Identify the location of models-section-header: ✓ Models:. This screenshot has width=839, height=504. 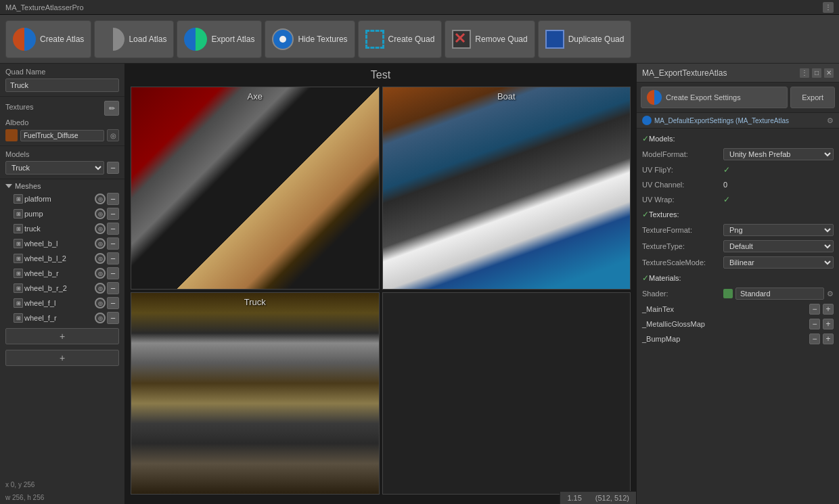
(738, 139).